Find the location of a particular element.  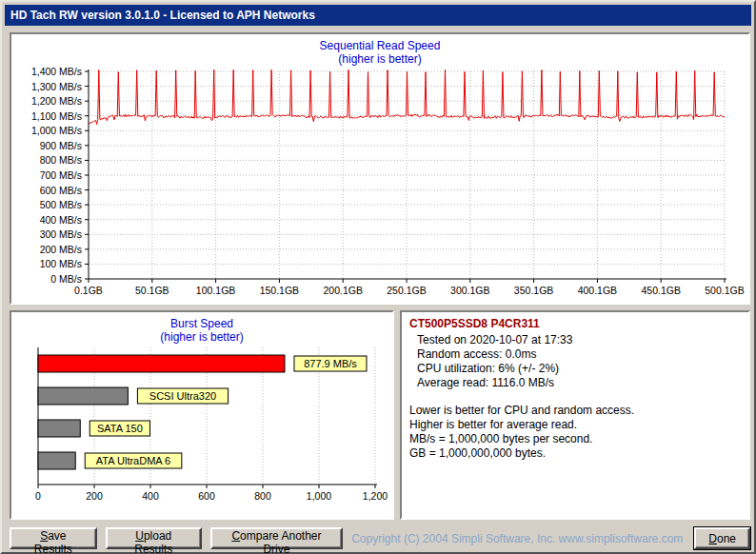

burst-title: Burst Speed is located at coordinates (202, 324).